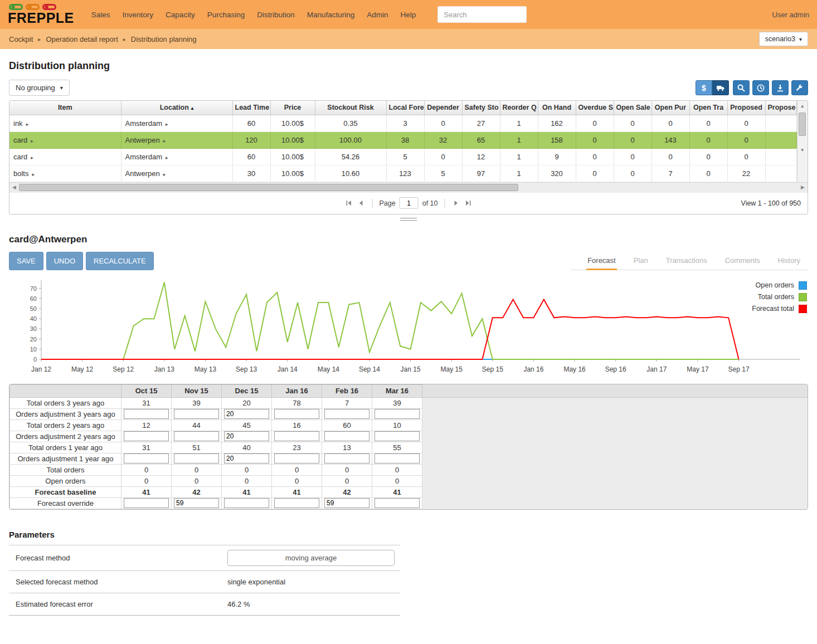 The image size is (817, 644). I want to click on column-header-propose: Propose, so click(781, 108).